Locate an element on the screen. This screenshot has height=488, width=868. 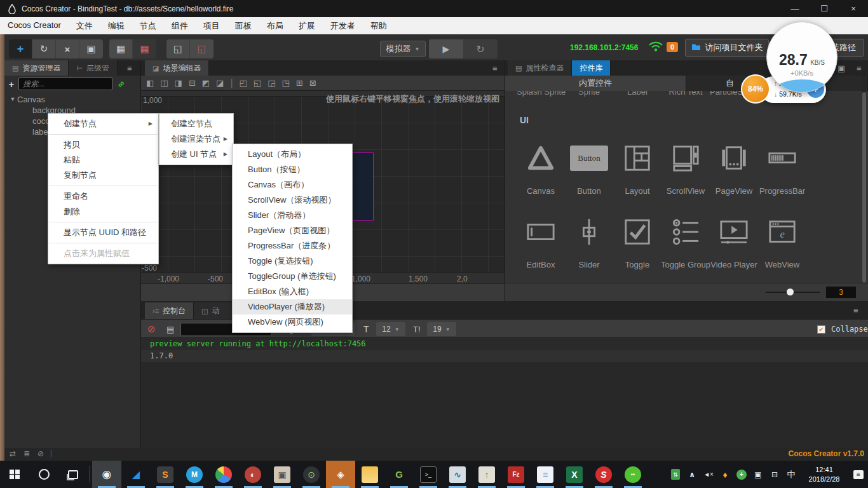
shield-icon: + is located at coordinates (742, 475).